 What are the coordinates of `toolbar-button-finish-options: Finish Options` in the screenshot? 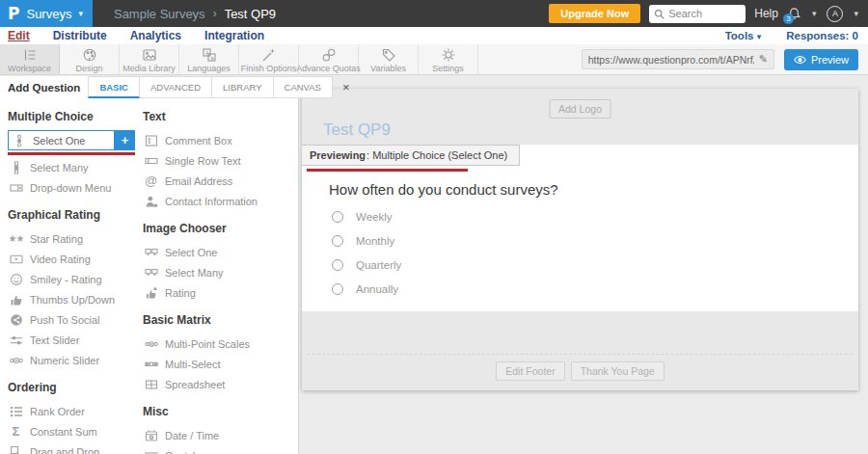 It's located at (269, 60).